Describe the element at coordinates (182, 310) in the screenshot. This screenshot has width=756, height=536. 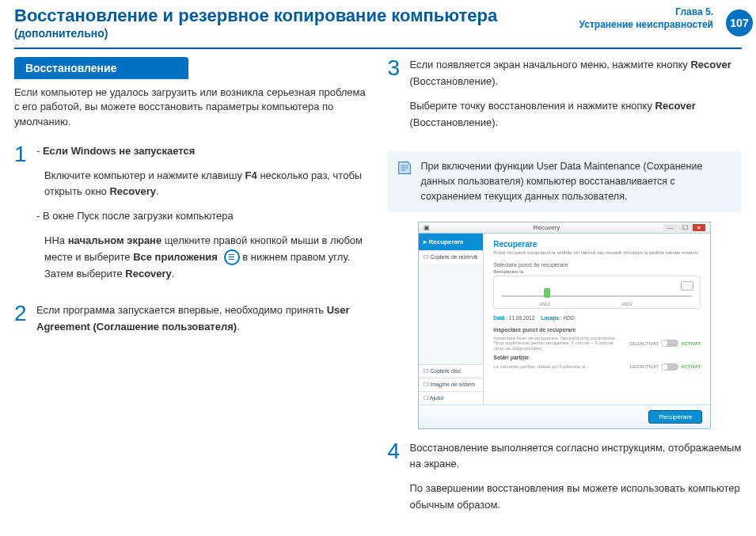
I see `step2-a: Если программа запускается впервые, необ…` at that location.